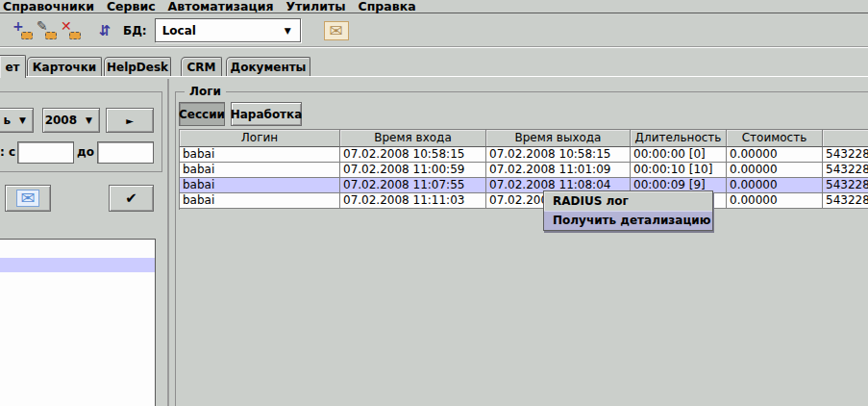 The height and width of the screenshot is (406, 868). I want to click on menu-spravochniki: Справочники, so click(48, 6).